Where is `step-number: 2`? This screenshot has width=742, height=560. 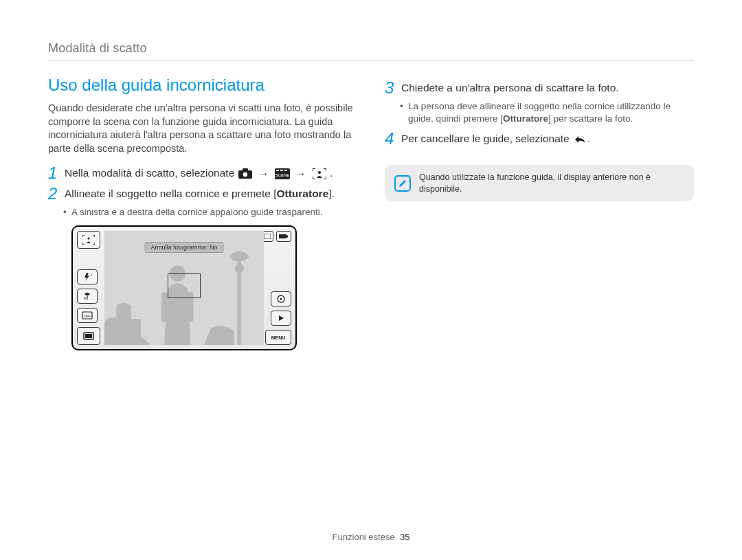 step-number: 2 is located at coordinates (56, 194).